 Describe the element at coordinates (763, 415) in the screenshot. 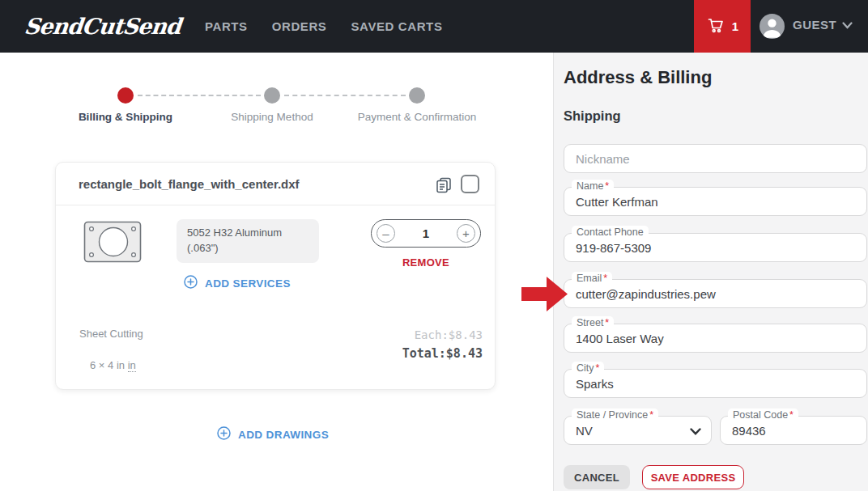

I see `postal-code-label: Postal Code*` at that location.